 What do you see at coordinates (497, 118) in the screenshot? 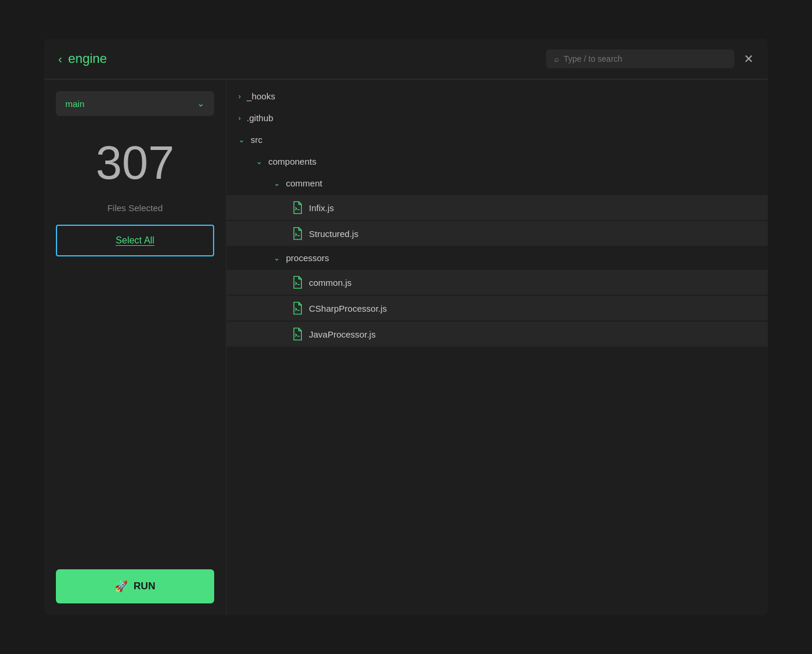
I see `folder-github: › .github` at bounding box center [497, 118].